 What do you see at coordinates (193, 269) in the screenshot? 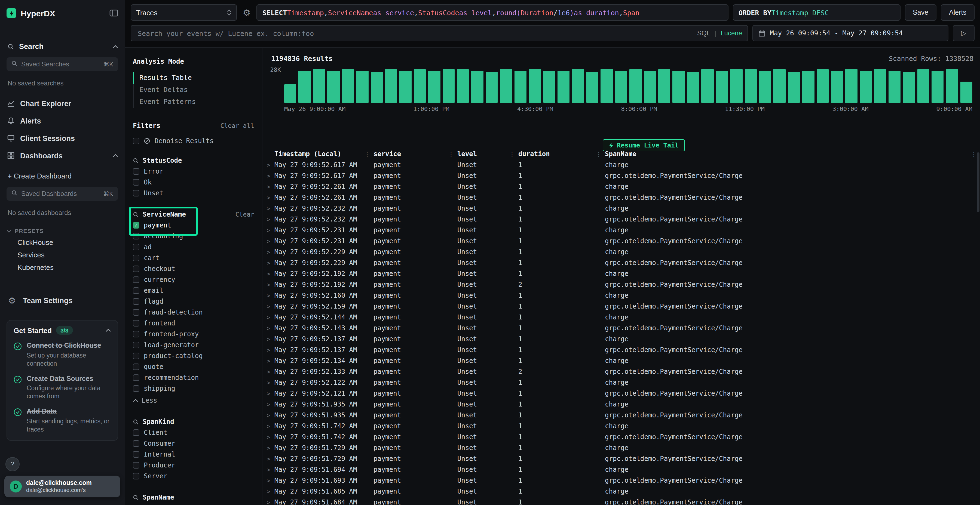
I see `facet-option-checkout: checkout` at bounding box center [193, 269].